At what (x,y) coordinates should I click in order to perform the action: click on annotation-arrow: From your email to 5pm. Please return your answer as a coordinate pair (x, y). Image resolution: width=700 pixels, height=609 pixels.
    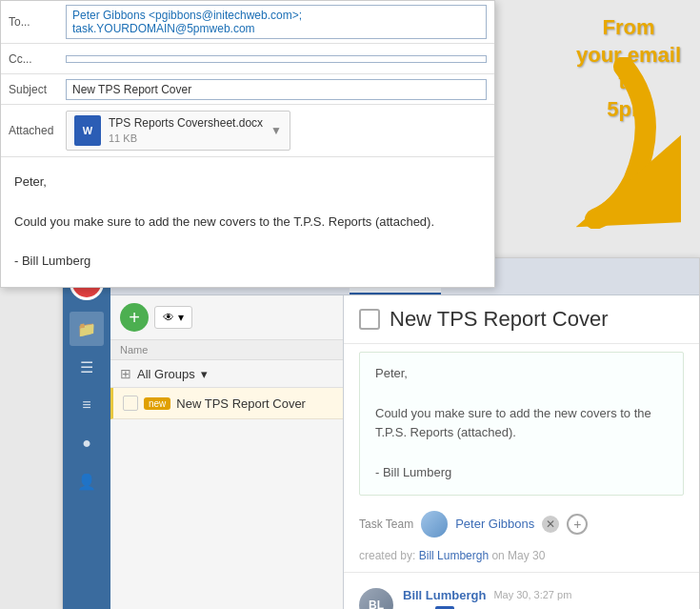
    Looking at the image, I should click on (595, 105).